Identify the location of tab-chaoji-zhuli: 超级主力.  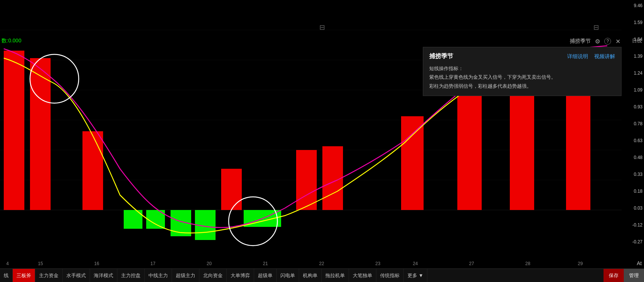
(186, 276).